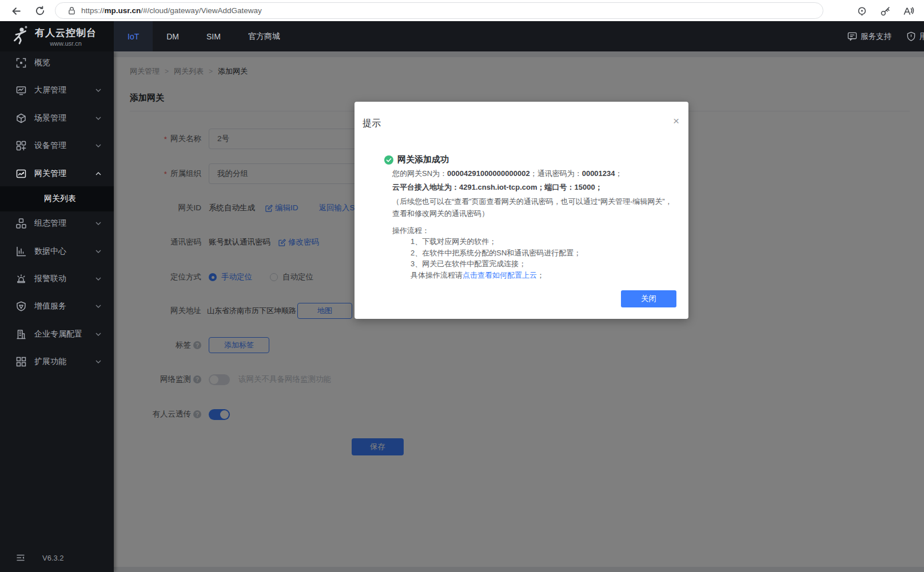 Image resolution: width=924 pixels, height=572 pixels. Describe the element at coordinates (862, 11) in the screenshot. I see `browser-location-button` at that location.